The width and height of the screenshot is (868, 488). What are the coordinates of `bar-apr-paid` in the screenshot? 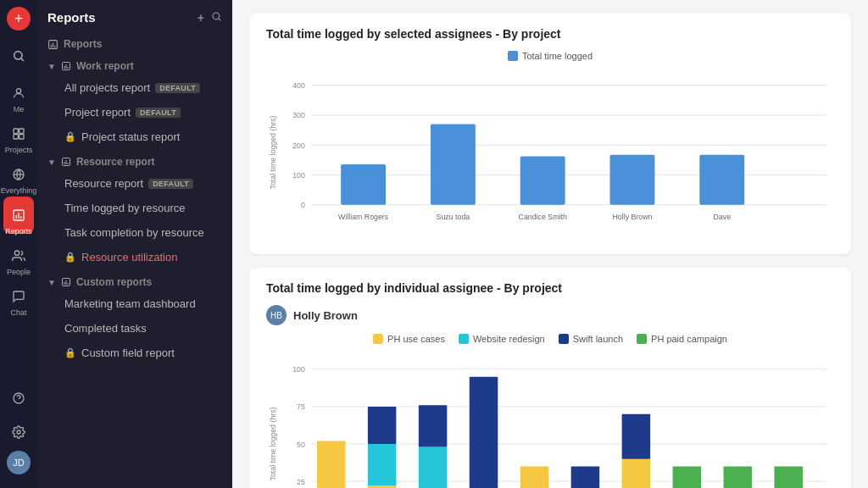 It's located at (738, 477).